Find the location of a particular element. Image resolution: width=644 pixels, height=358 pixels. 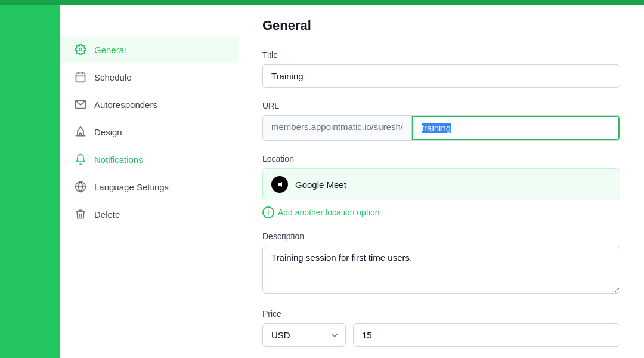

location-label: Location is located at coordinates (441, 159).